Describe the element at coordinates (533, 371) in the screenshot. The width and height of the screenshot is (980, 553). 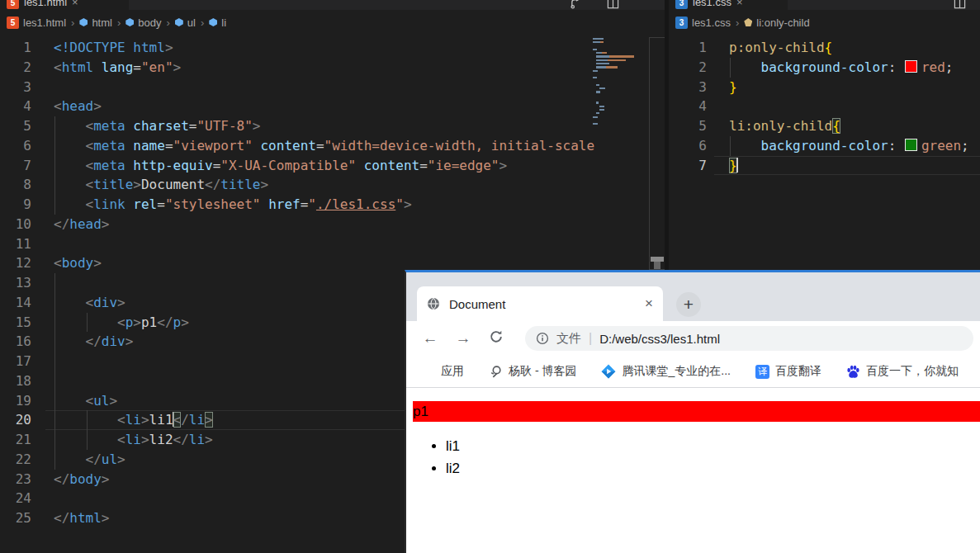
I see `bookmark-cnblogs: 杨耿 - 博客园` at that location.